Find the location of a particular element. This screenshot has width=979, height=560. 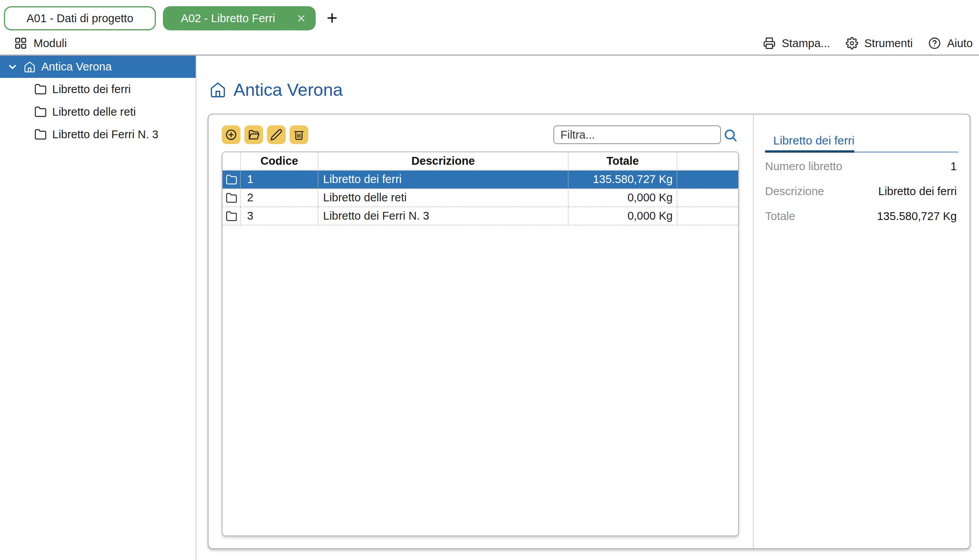

plus-icon: + is located at coordinates (332, 18).